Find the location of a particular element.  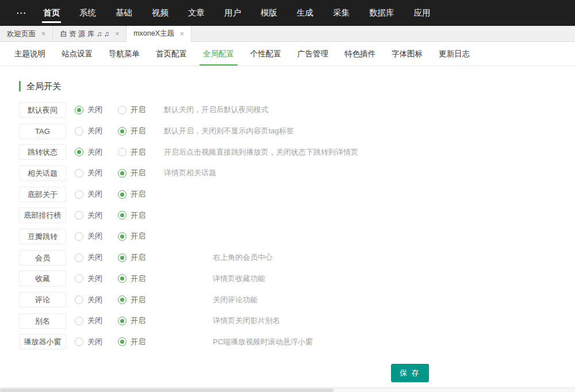

topnav-item: 文章 is located at coordinates (197, 13).